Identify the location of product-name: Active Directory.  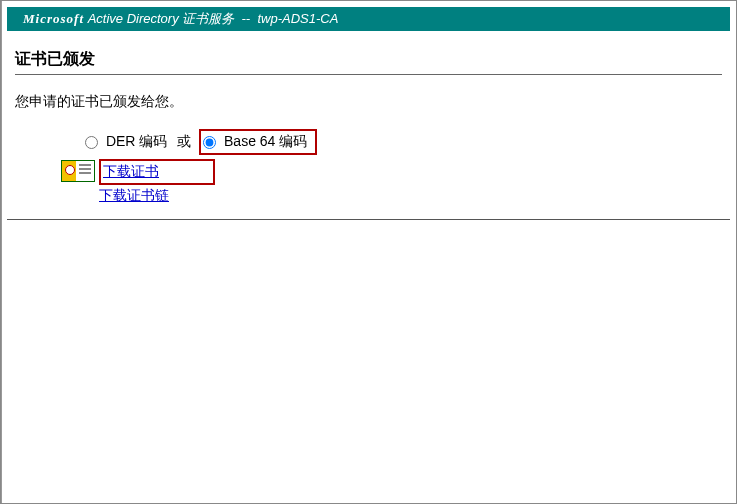
(134, 18).